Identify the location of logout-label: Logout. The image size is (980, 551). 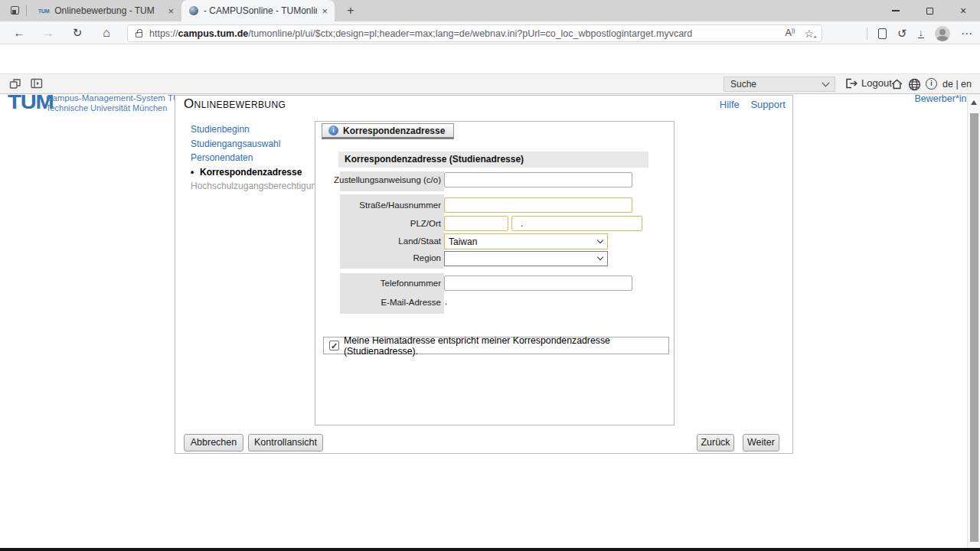
(877, 83).